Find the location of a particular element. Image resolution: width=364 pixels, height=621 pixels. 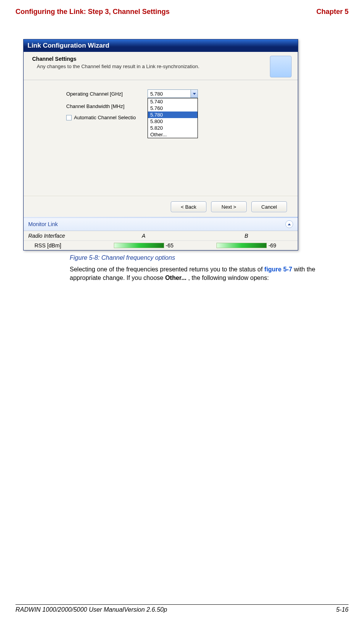

monitor-link-header: Monitor Link is located at coordinates (161, 224).